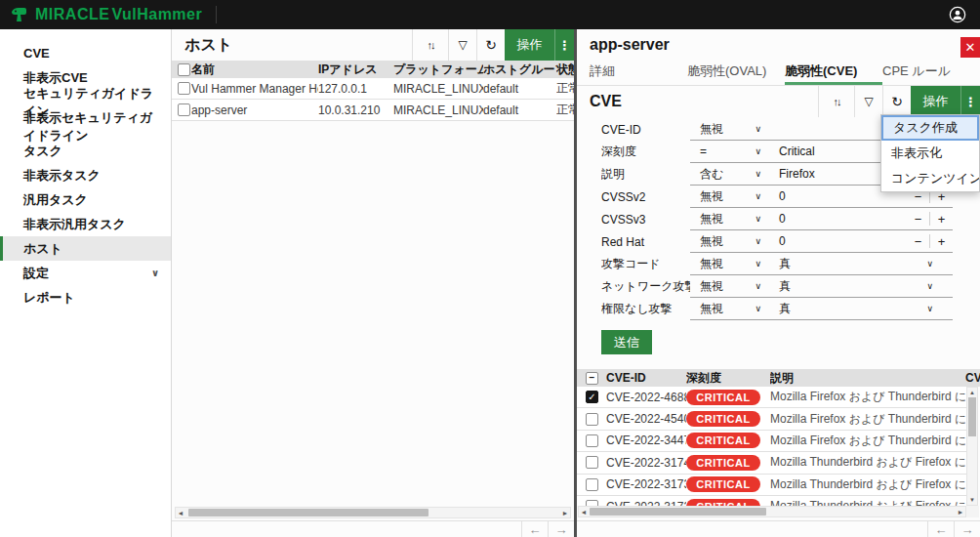 This screenshot has height=537, width=980. I want to click on cve-row: ✓ CVE-2022-46882 CRITICAL Mozilla Firefo…, so click(771, 397).